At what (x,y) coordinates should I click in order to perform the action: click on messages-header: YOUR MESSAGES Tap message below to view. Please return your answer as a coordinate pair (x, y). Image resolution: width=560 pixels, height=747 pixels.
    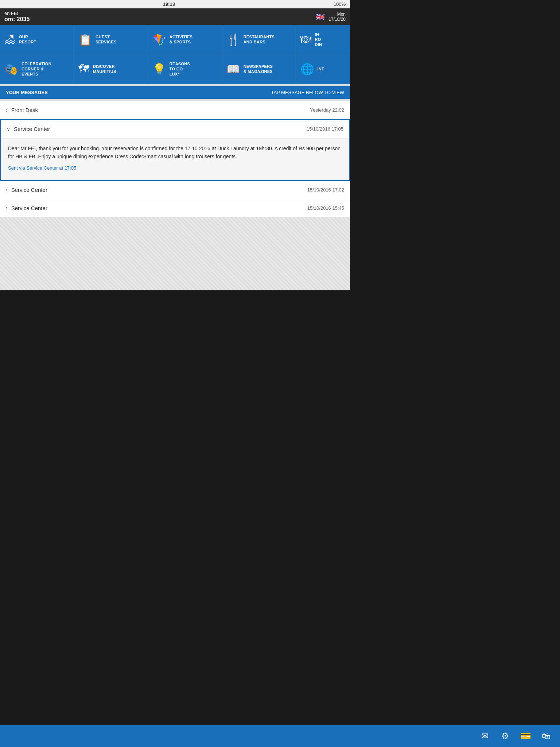
    Looking at the image, I should click on (175, 93).